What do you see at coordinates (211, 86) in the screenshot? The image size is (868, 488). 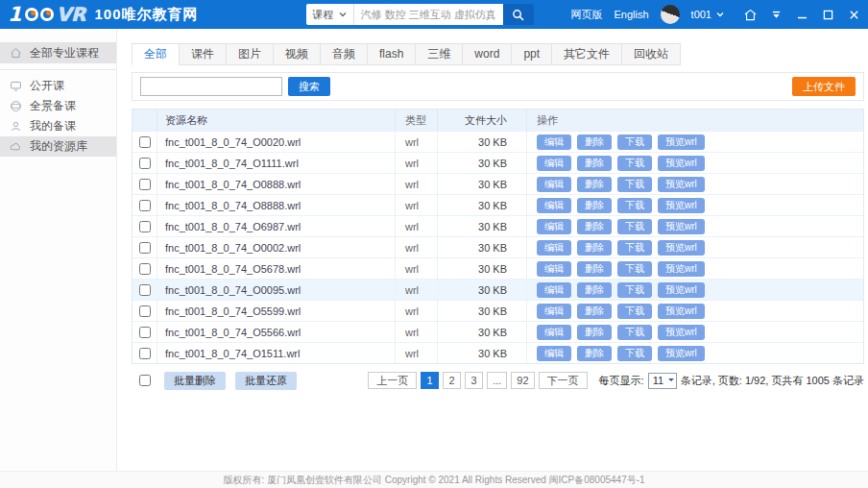 I see `resource-search-input` at bounding box center [211, 86].